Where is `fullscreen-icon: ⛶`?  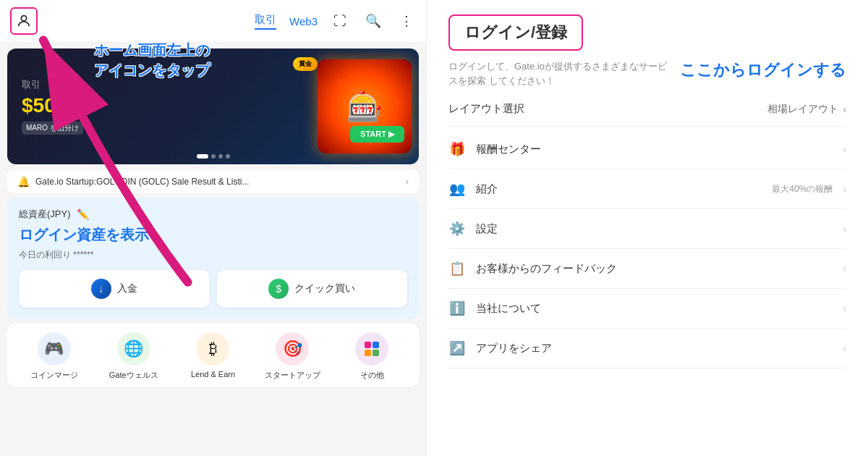
fullscreen-icon: ⛶ is located at coordinates (340, 22).